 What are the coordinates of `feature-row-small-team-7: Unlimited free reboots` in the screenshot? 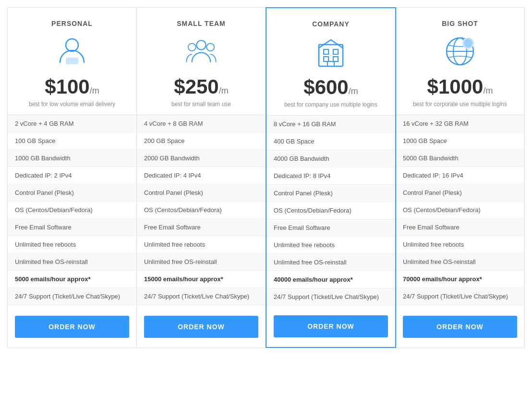 It's located at (201, 245).